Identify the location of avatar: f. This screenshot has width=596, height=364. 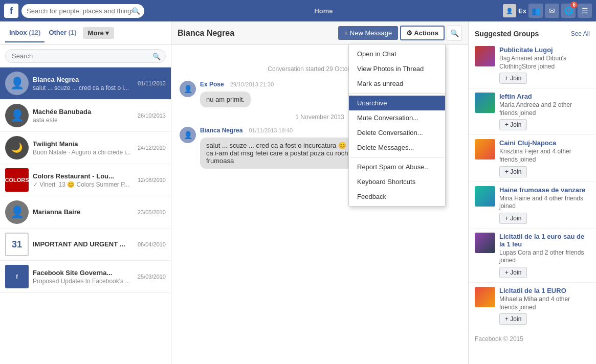
(17, 277).